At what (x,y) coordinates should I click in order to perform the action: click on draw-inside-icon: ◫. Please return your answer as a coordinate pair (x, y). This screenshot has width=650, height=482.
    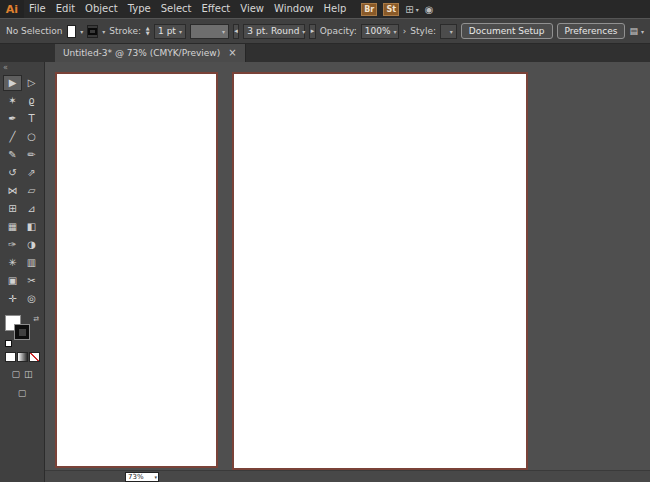
    Looking at the image, I should click on (28, 374).